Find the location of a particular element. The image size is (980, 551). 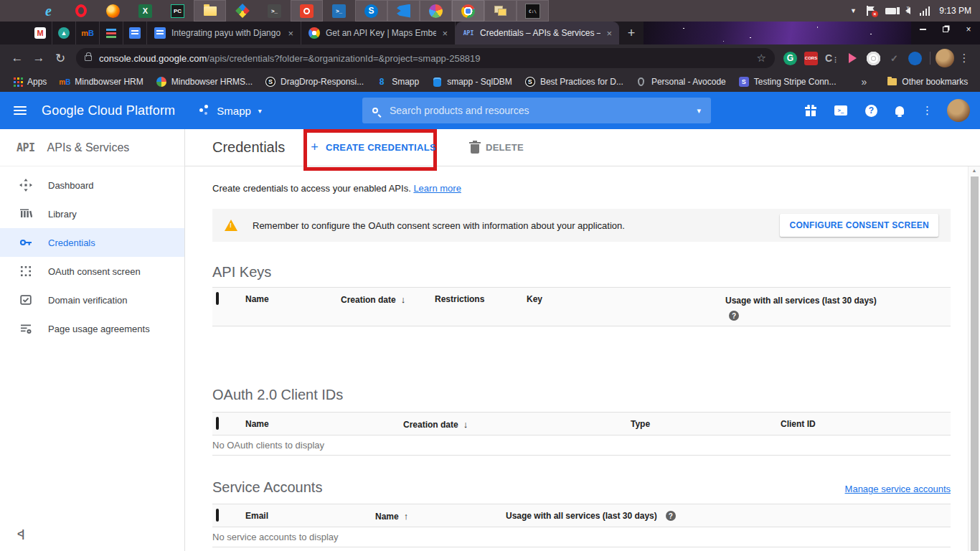

column-restrictions: Restrictions is located at coordinates (481, 298).